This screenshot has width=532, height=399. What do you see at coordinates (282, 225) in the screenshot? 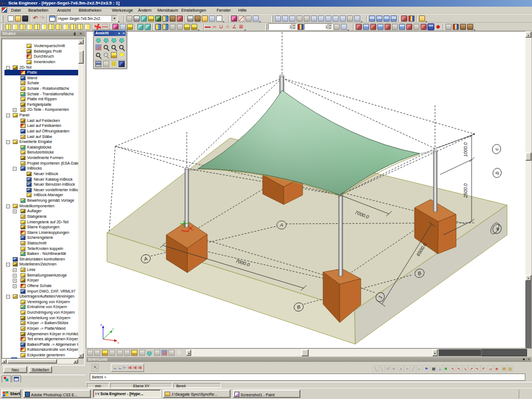
I see `svg-text: A` at bounding box center [282, 225].